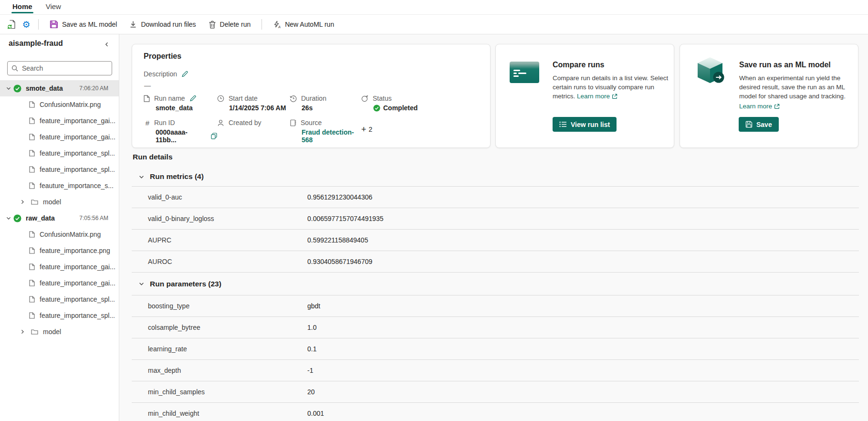 The width and height of the screenshot is (868, 421). What do you see at coordinates (180, 131) in the screenshot?
I see `field-run-id: # Run ID 0000aaaa-11bb...` at bounding box center [180, 131].